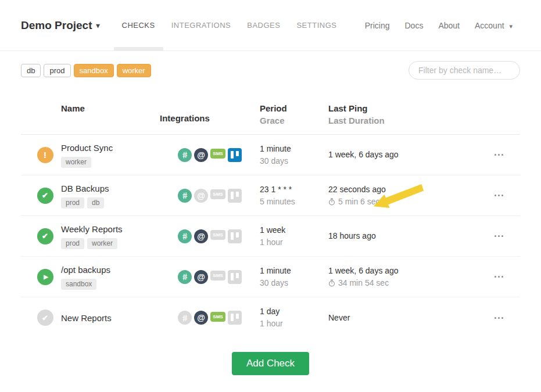 The height and width of the screenshot is (392, 541). What do you see at coordinates (230, 26) in the screenshot?
I see `project-tabs: CHECKS INTEGRATIONS BADGES SETTINGS` at bounding box center [230, 26].